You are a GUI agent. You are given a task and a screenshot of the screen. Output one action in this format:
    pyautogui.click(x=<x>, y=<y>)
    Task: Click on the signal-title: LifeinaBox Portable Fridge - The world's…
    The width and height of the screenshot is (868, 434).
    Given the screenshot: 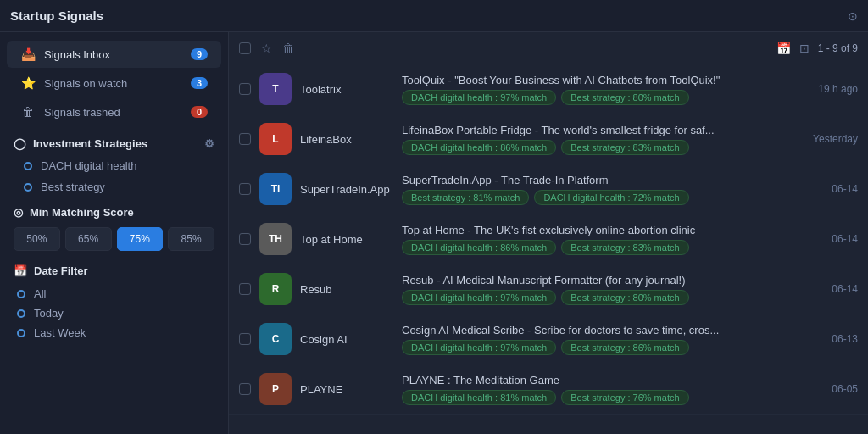 What is the action you would take?
    pyautogui.click(x=600, y=131)
    